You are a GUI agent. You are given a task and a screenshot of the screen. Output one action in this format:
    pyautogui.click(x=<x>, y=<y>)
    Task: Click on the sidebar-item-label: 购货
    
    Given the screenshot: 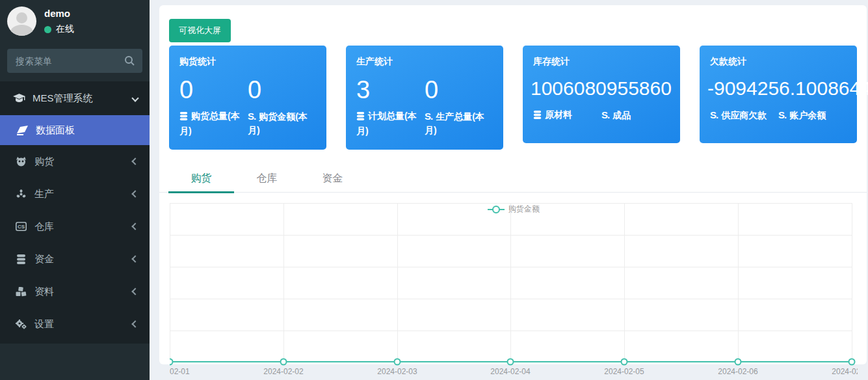 What is the action you would take?
    pyautogui.click(x=44, y=161)
    